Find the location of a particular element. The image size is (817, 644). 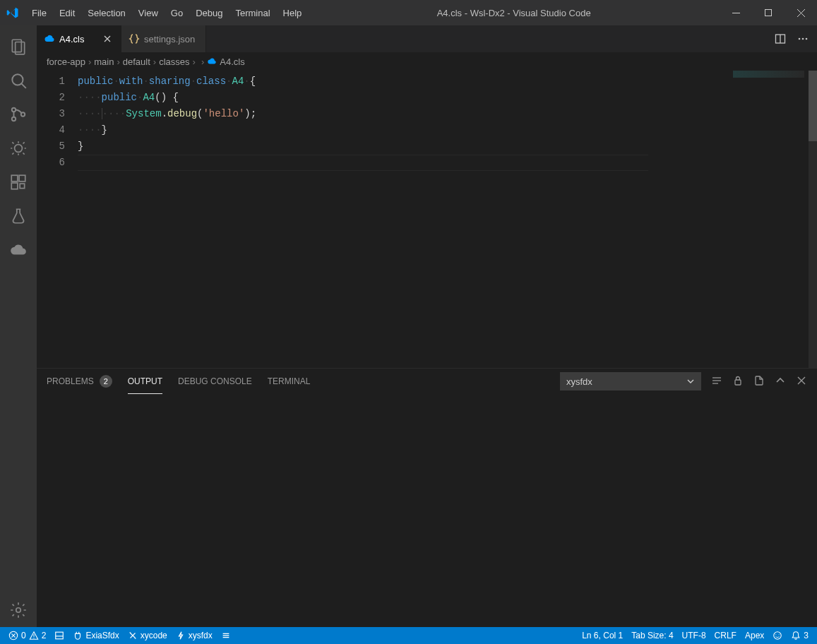

open-file-icon is located at coordinates (759, 381).